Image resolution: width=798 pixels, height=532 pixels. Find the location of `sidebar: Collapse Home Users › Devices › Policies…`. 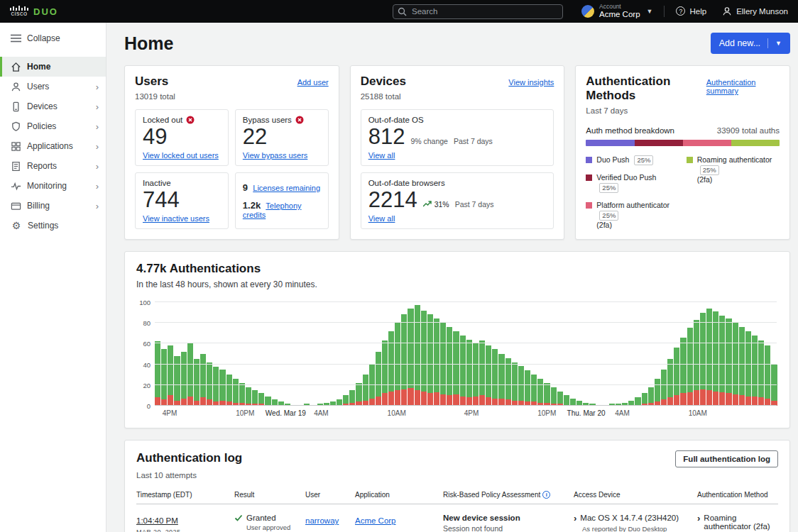

sidebar: Collapse Home Users › Devices › Policies… is located at coordinates (53, 277).